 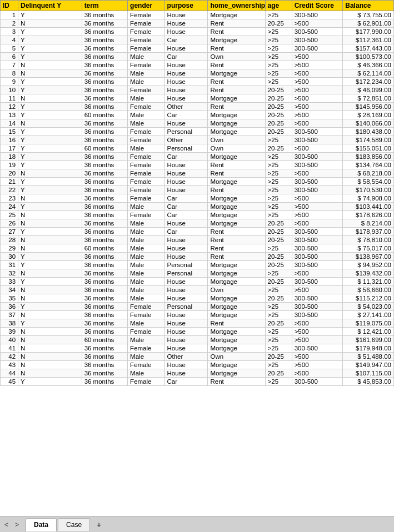 What do you see at coordinates (368, 315) in the screenshot?
I see `table-cell: $ 27,141.00` at bounding box center [368, 315].